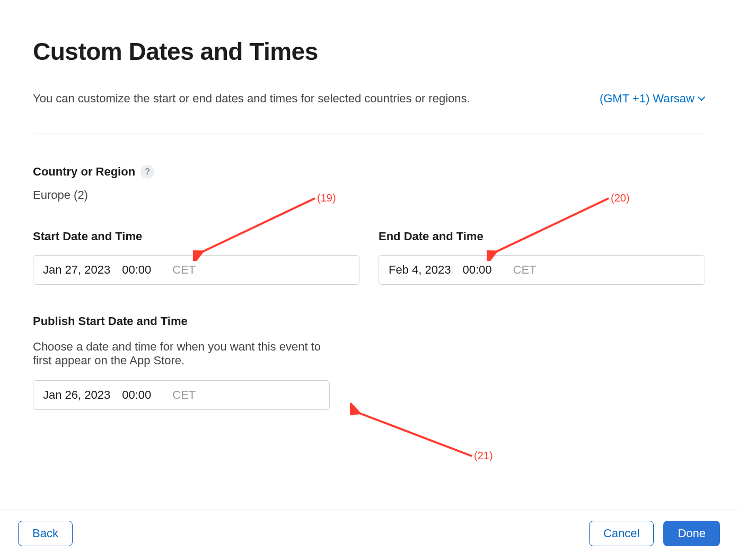 The image size is (738, 560). Describe the element at coordinates (420, 270) in the screenshot. I see `end-date-value: Feb 4, 2023` at that location.